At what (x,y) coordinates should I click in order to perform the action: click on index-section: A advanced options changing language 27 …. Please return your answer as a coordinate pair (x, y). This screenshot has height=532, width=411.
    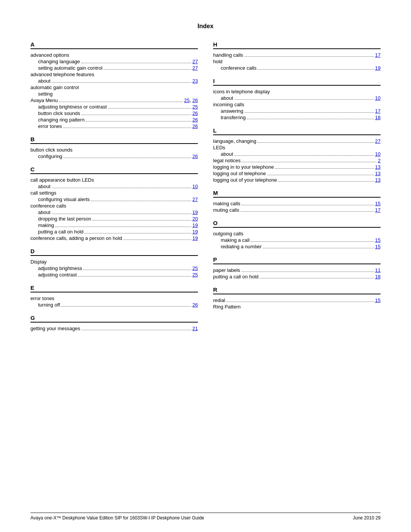
    Looking at the image, I should click on (114, 85).